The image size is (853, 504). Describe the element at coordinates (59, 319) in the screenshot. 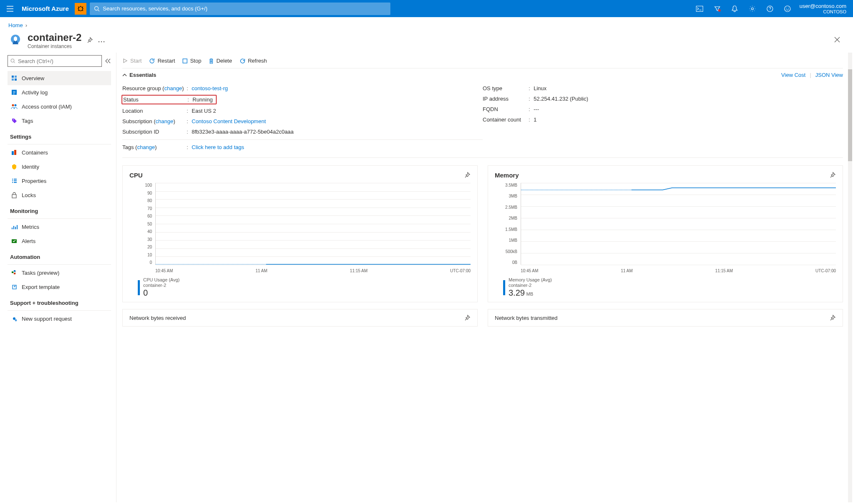

I see `sidebar-item-new-support-request: New support request` at that location.